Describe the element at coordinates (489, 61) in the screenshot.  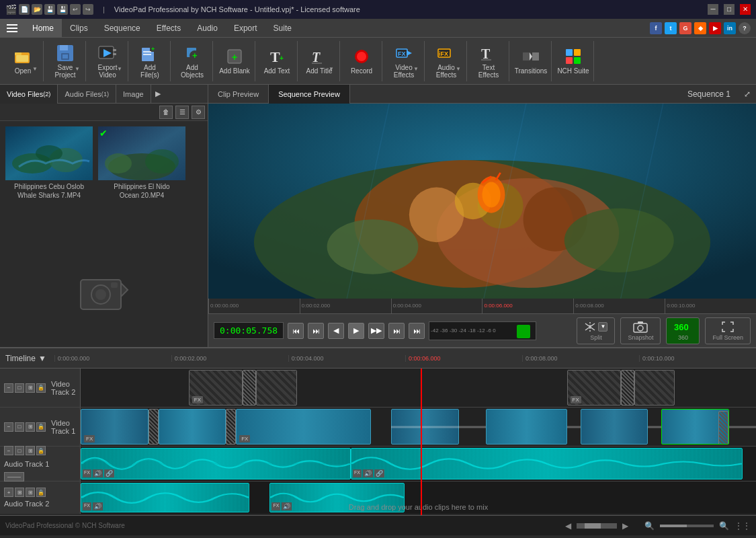
I see `text-effects-button: T Text Effects` at that location.